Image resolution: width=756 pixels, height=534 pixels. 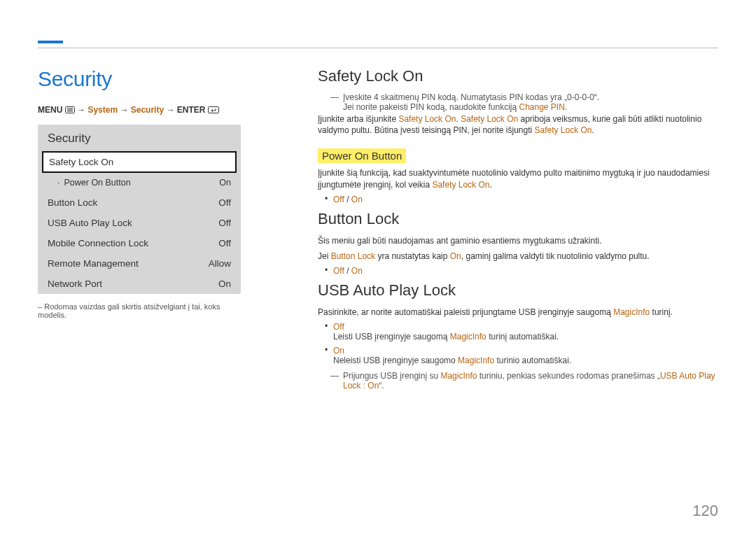 I want to click on breadcrumb-menu: MENU, so click(x=50, y=110).